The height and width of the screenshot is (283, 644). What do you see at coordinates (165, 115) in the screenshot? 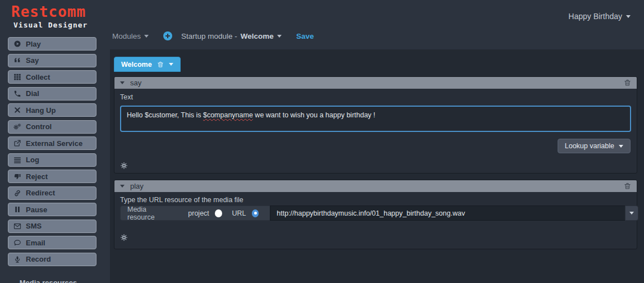
I see `say-text-part: Hello $customer, This is` at bounding box center [165, 115].